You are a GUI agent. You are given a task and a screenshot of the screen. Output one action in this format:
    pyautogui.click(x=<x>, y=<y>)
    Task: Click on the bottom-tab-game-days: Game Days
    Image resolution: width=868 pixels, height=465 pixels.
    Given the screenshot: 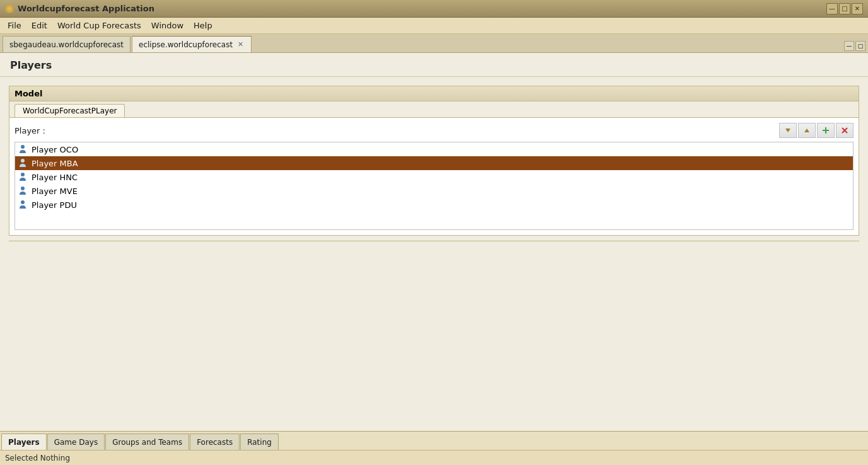 What is the action you would take?
    pyautogui.click(x=76, y=442)
    